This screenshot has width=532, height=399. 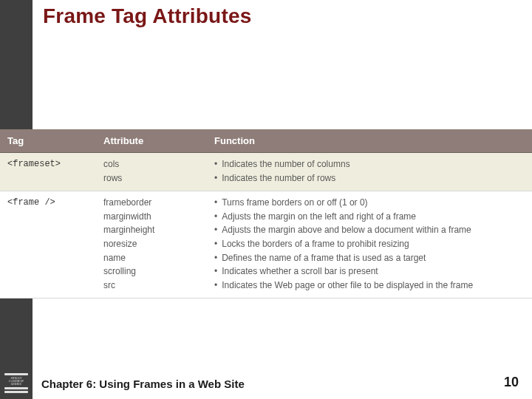 I want to click on table-row: <frameset> cols rows Indicates the numbe…, so click(x=266, y=172).